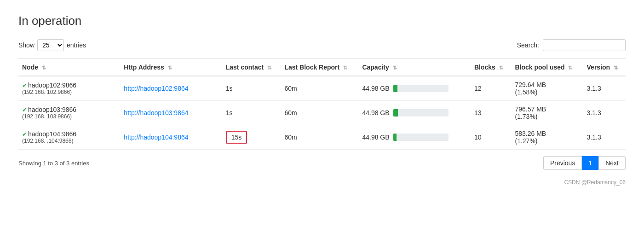 This screenshot has width=644, height=233. I want to click on cell-block-pool: 796.57 MB (1.73%), so click(547, 113).